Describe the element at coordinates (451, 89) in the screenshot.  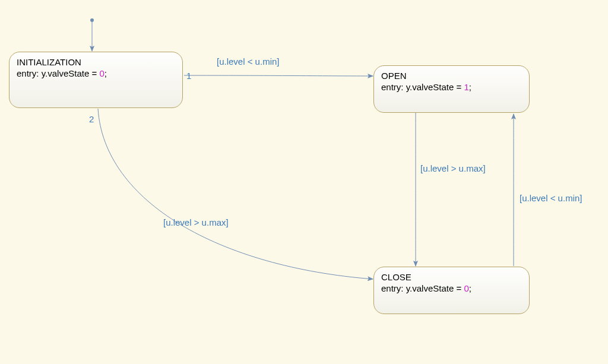
I see `state-open: OPEN entry: y.valveState = 1;` at that location.